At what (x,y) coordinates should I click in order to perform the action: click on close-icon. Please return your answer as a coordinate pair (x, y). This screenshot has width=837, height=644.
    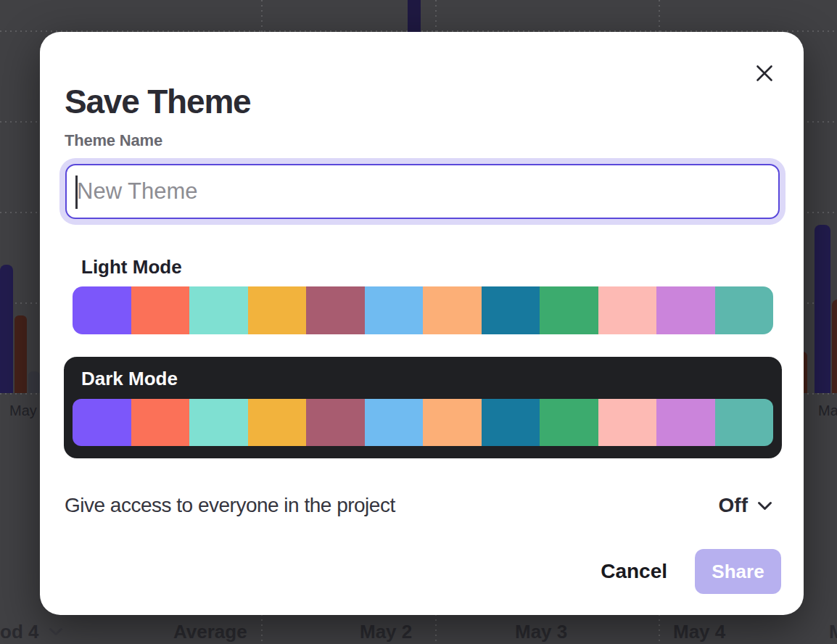
    Looking at the image, I should click on (764, 73).